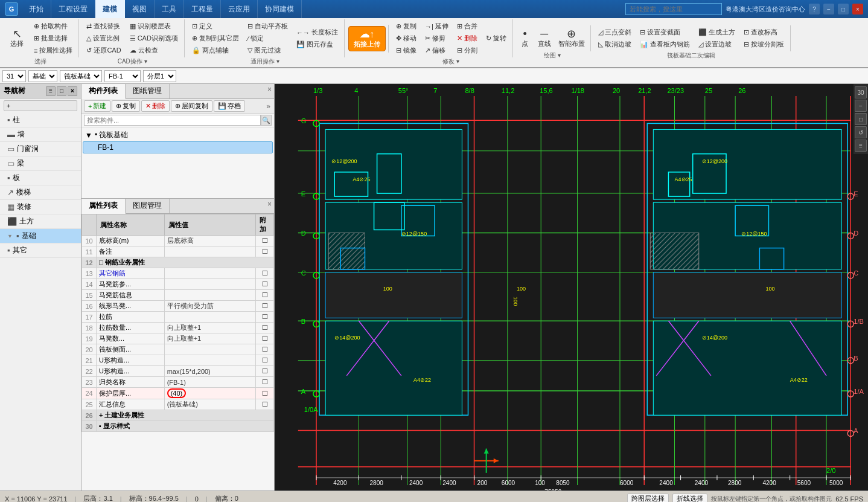 The image size is (868, 502). What do you see at coordinates (861, 146) in the screenshot?
I see `layer-btn: ≡` at bounding box center [861, 146].